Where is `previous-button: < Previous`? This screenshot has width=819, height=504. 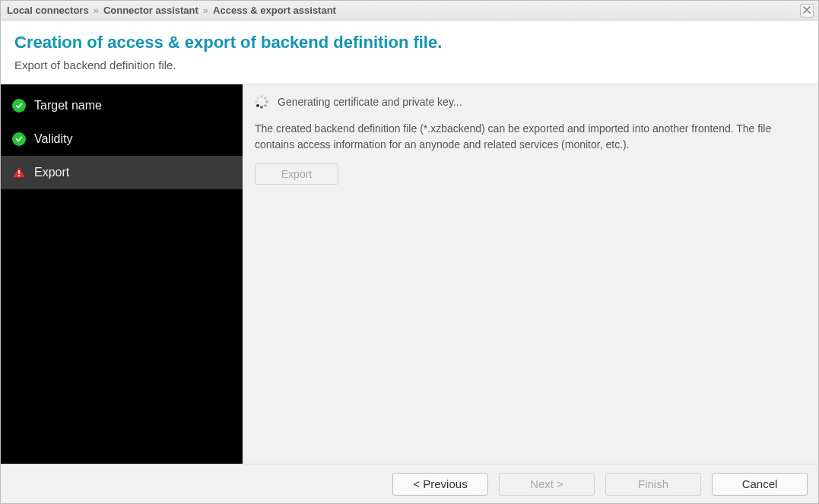 previous-button: < Previous is located at coordinates (440, 484).